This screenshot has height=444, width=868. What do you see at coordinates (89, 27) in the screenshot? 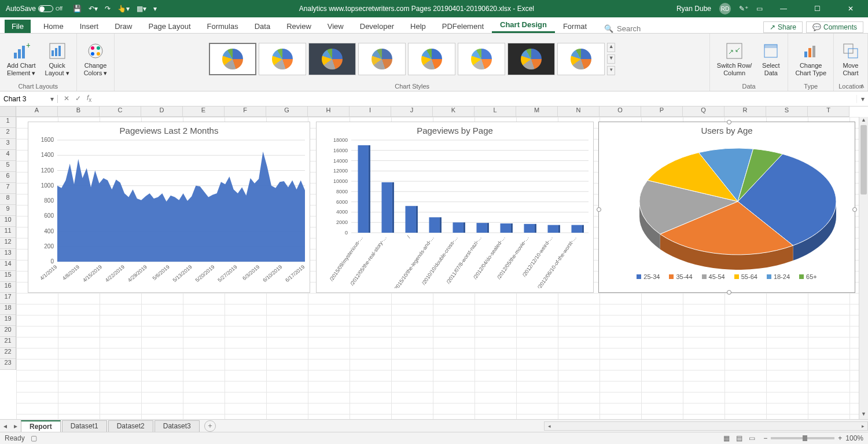
I see `tab-insert: Insert` at bounding box center [89, 27].